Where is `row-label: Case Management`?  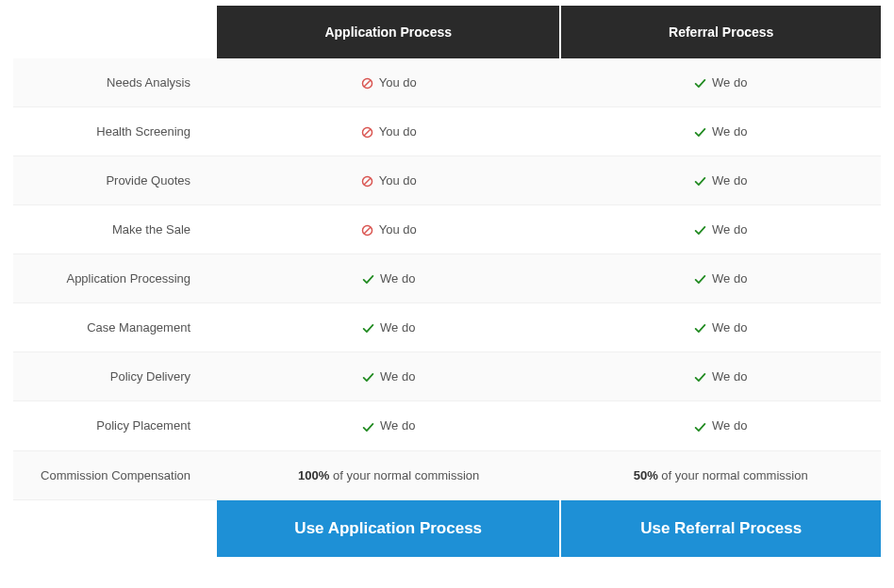 row-label: Case Management is located at coordinates (115, 328).